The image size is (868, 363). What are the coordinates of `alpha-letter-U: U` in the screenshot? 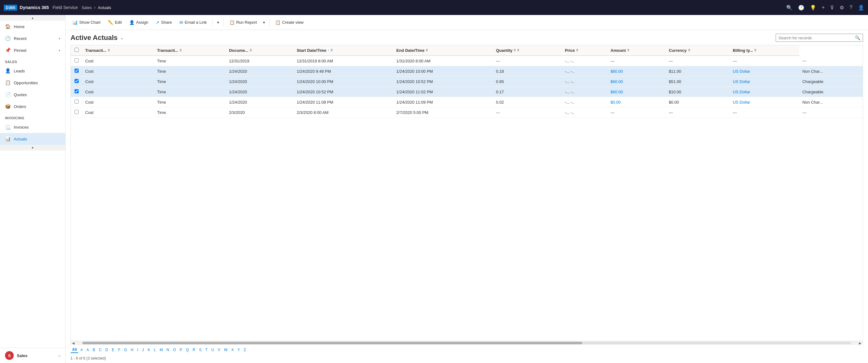 It's located at (213, 350).